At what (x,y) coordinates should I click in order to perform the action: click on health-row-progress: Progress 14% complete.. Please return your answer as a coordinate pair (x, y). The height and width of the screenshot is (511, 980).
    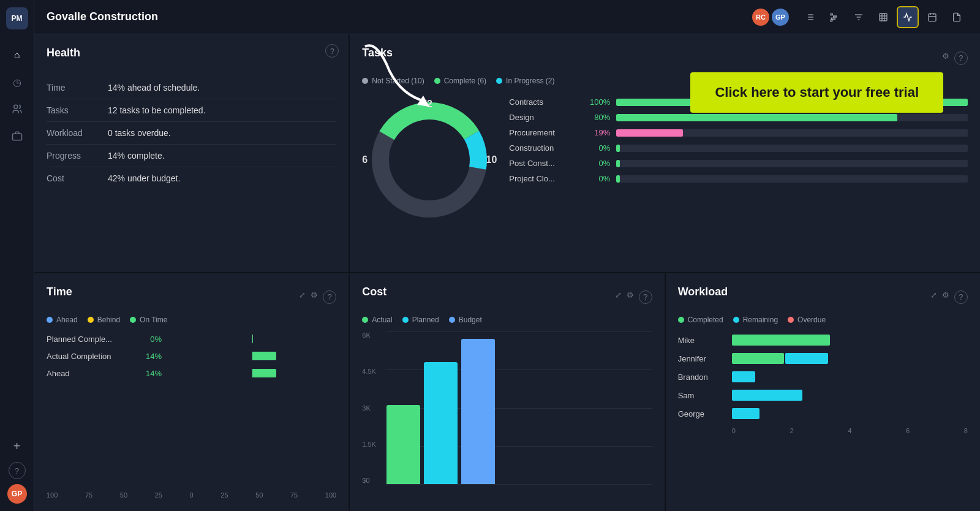
    Looking at the image, I should click on (191, 156).